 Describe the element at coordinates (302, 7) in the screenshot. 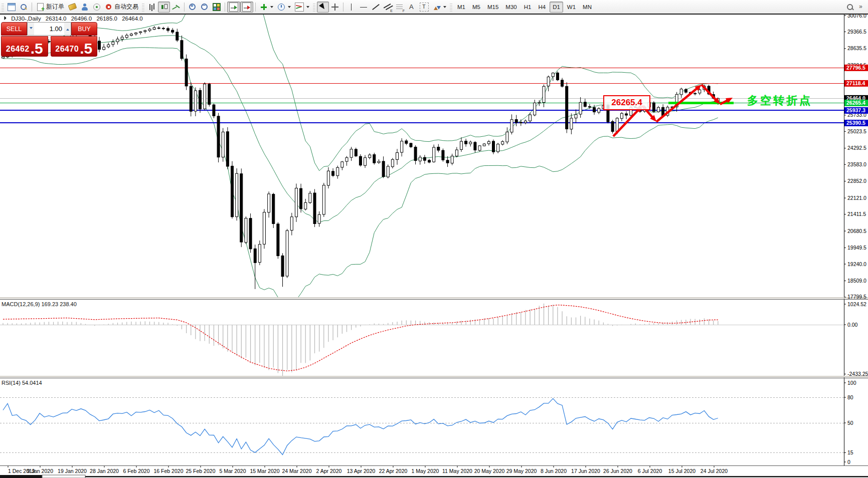

I see `templates-button` at that location.